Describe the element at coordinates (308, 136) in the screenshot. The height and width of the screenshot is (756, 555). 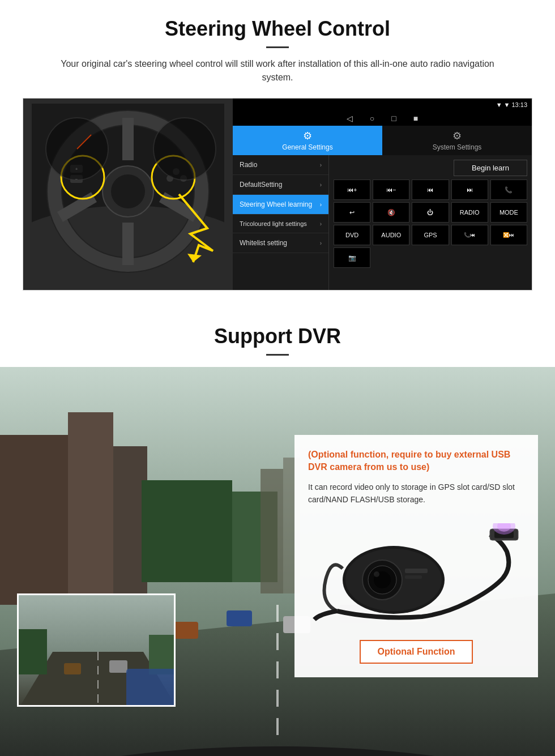
I see `general-settings-icon: ⚙` at that location.